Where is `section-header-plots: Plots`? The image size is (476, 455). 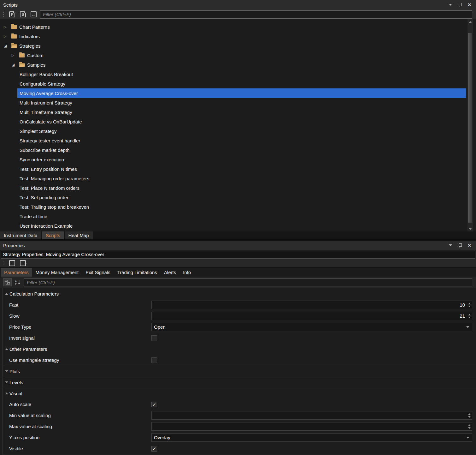 section-header-plots: Plots is located at coordinates (238, 371).